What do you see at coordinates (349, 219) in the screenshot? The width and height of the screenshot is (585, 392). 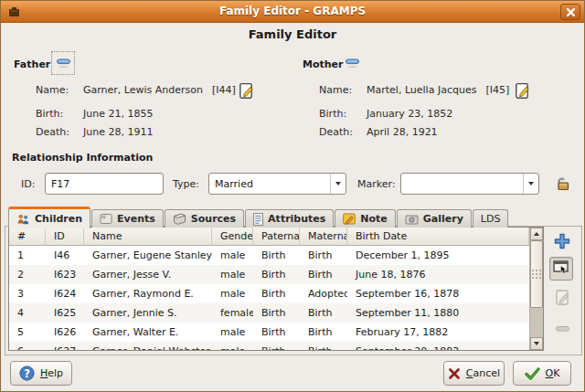 I see `note-icon` at bounding box center [349, 219].